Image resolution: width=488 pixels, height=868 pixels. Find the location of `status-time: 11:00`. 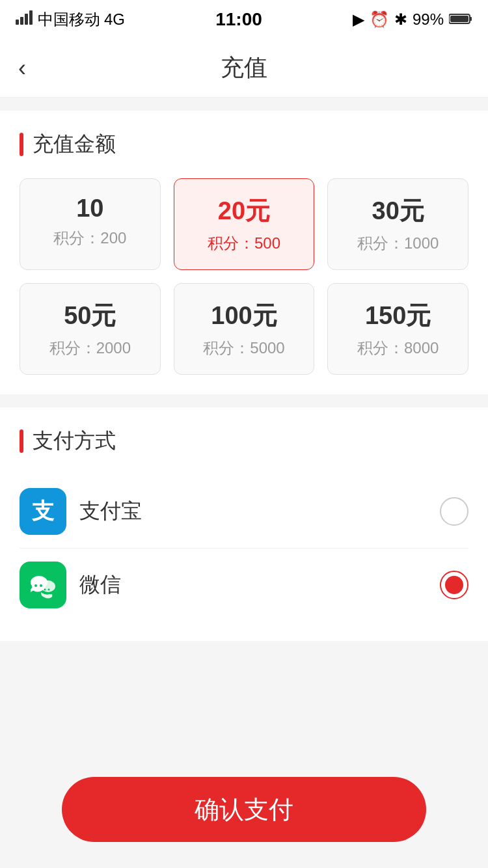

status-time: 11:00 is located at coordinates (239, 20).